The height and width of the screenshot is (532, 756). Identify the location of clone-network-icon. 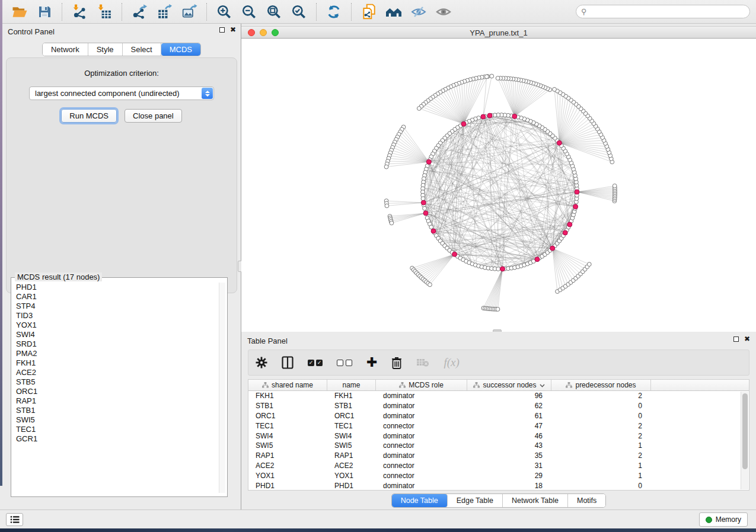
(369, 12).